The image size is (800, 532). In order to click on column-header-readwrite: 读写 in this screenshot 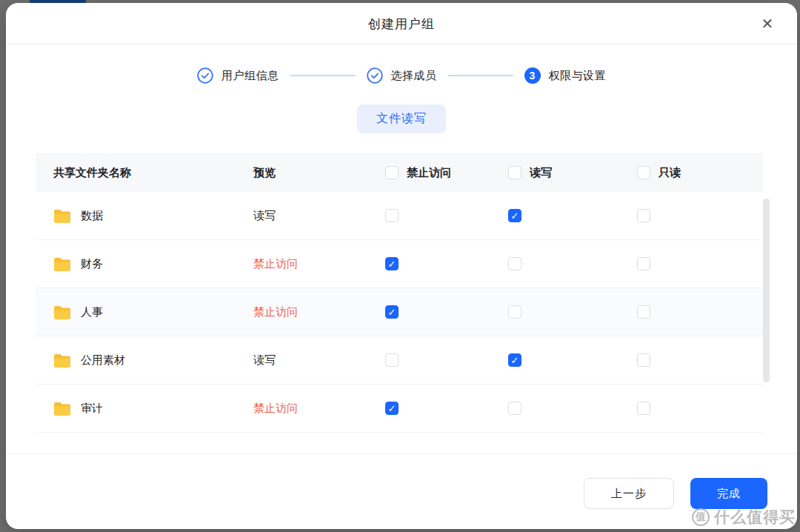, I will do `click(541, 173)`.